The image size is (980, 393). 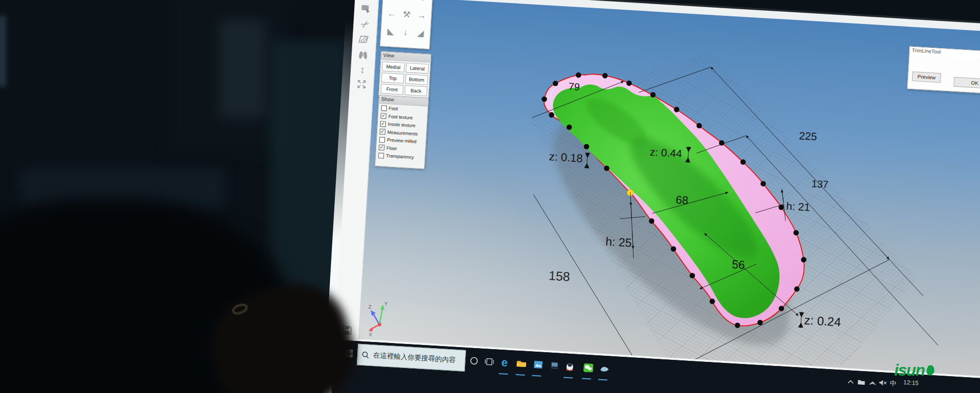 I want to click on ok-button: OK, so click(x=967, y=83).